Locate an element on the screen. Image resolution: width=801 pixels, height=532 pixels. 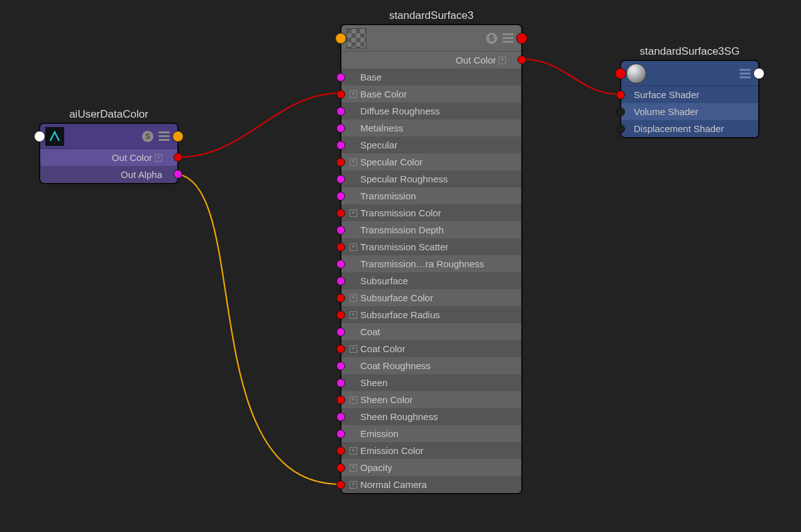
attr-normal-camera: Normal Camera is located at coordinates (431, 484).